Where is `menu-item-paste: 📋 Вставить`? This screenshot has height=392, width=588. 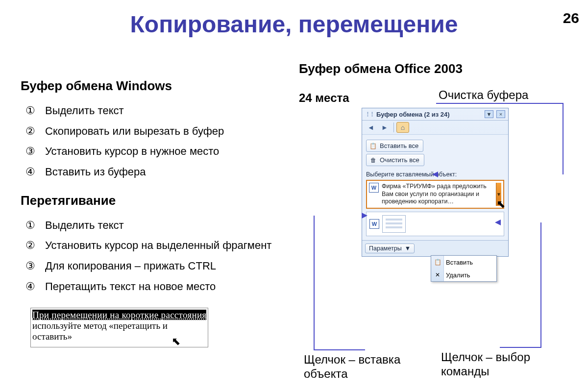
menu-item-paste: 📋 Вставить is located at coordinates (464, 262).